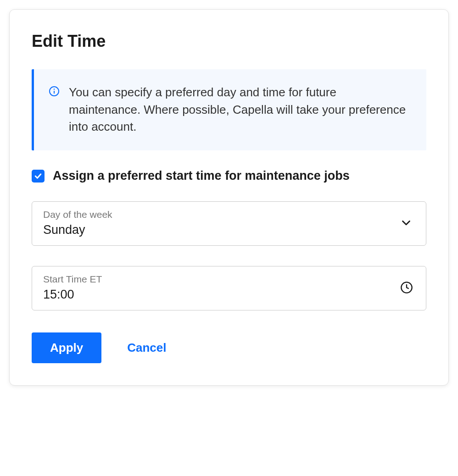  What do you see at coordinates (147, 348) in the screenshot?
I see `cancel-button: Cancel` at bounding box center [147, 348].